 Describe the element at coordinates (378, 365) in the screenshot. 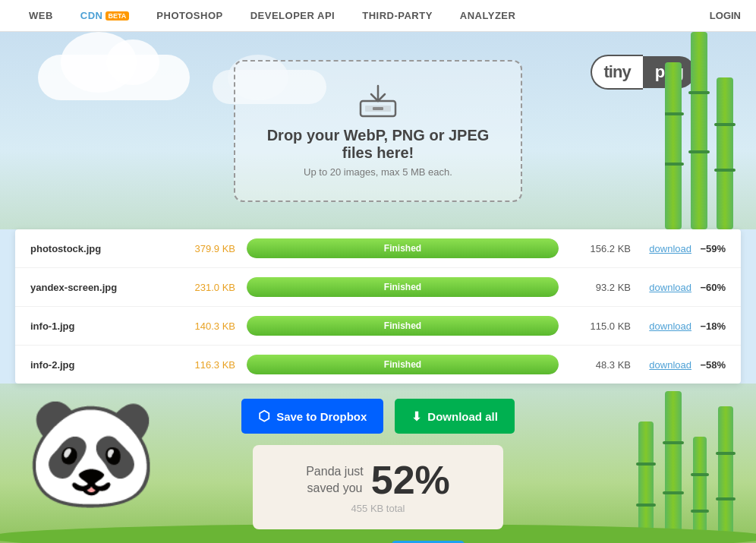

I see `table-row: info-2.jpg 116.3 KB Finished 48.3 KB dow…` at that location.